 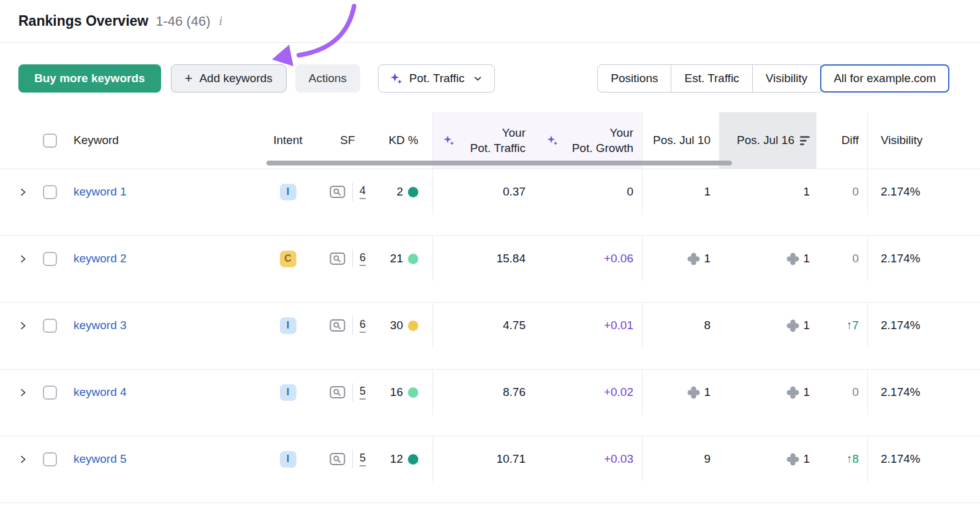 What do you see at coordinates (235, 78) in the screenshot?
I see `add-keywords-label: Add keywords` at bounding box center [235, 78].